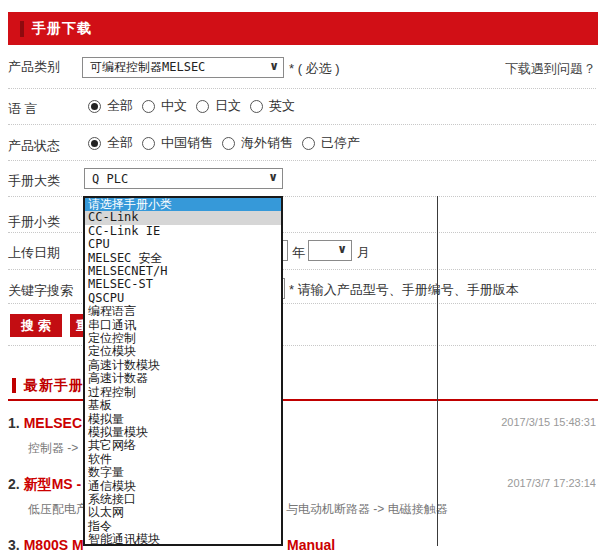 The width and height of the screenshot is (606, 558). What do you see at coordinates (183, 500) in the screenshot?
I see `subcategory-option: 系统接口` at bounding box center [183, 500].